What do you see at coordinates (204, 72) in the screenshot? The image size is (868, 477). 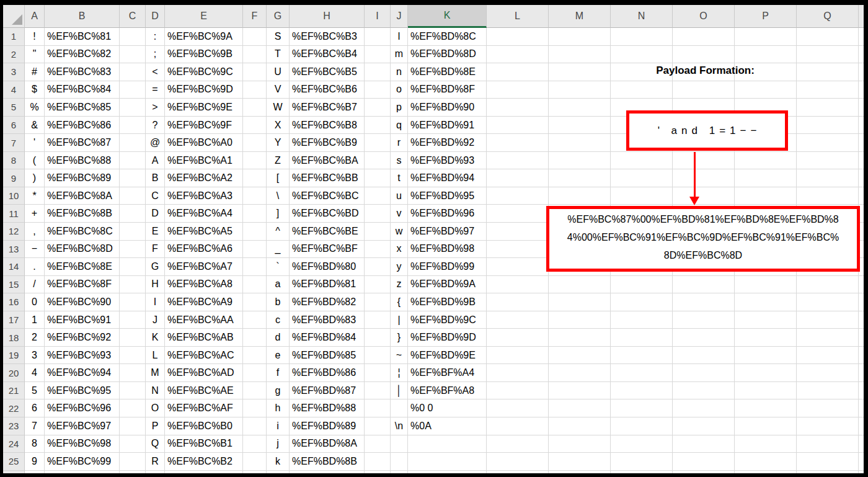 I see `cell-e3: %EF%BC%9C` at bounding box center [204, 72].